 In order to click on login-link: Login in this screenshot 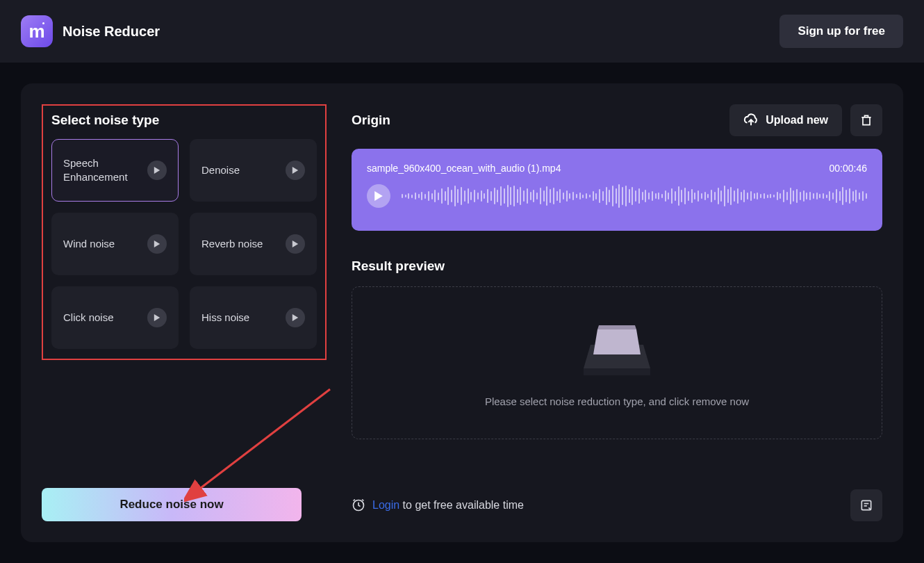, I will do `click(386, 505)`.